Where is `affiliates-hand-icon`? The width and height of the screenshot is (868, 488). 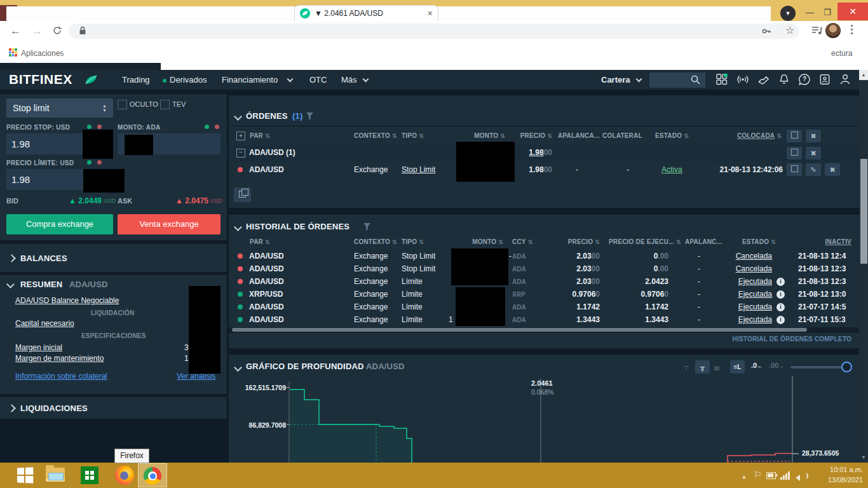 affiliates-hand-icon is located at coordinates (764, 79).